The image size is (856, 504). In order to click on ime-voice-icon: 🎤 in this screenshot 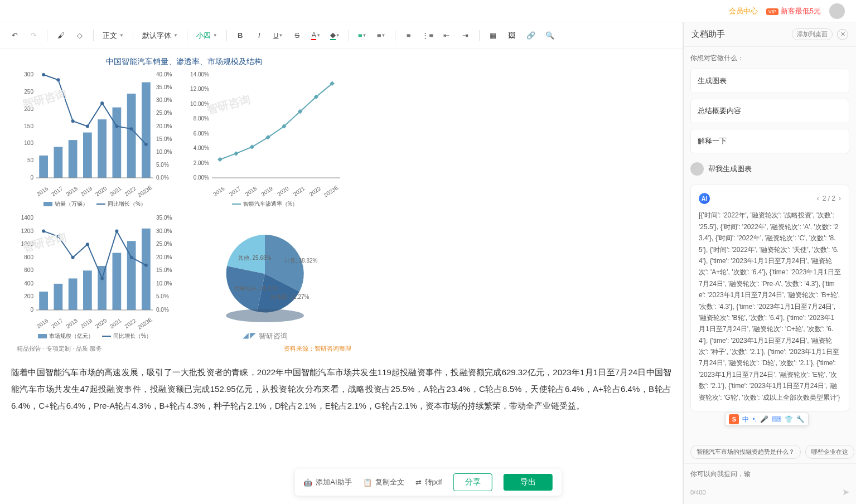, I will do `click(764, 419)`.